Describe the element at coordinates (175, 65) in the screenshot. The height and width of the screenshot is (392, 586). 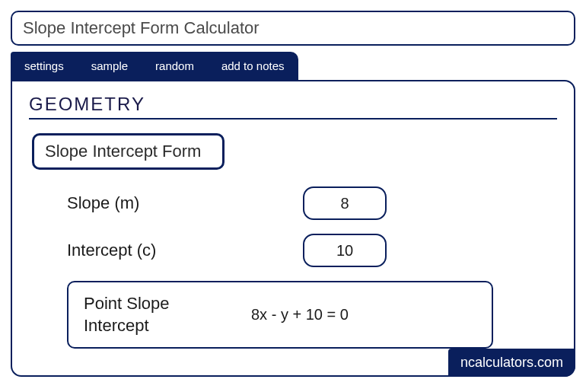
I see `tab-random: random` at that location.